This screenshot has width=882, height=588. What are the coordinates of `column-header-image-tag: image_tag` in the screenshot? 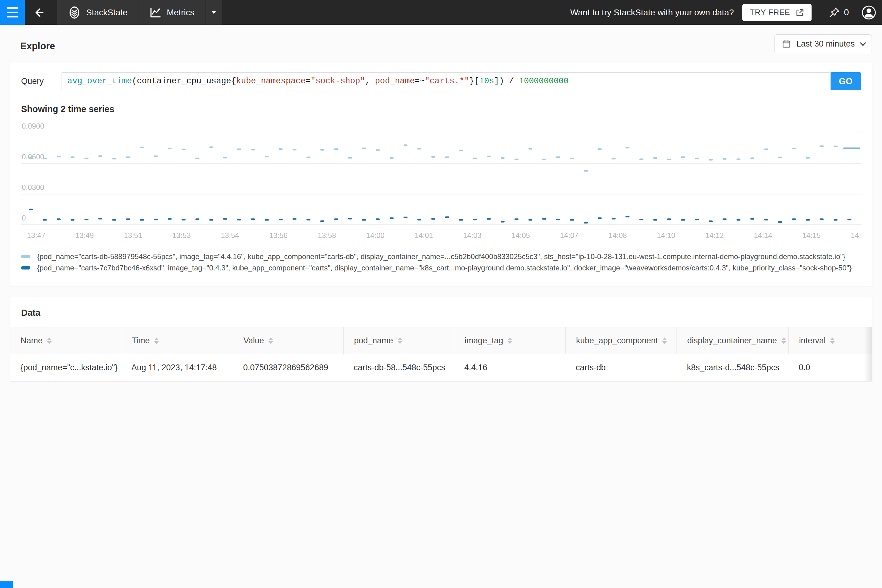 It's located at (510, 340).